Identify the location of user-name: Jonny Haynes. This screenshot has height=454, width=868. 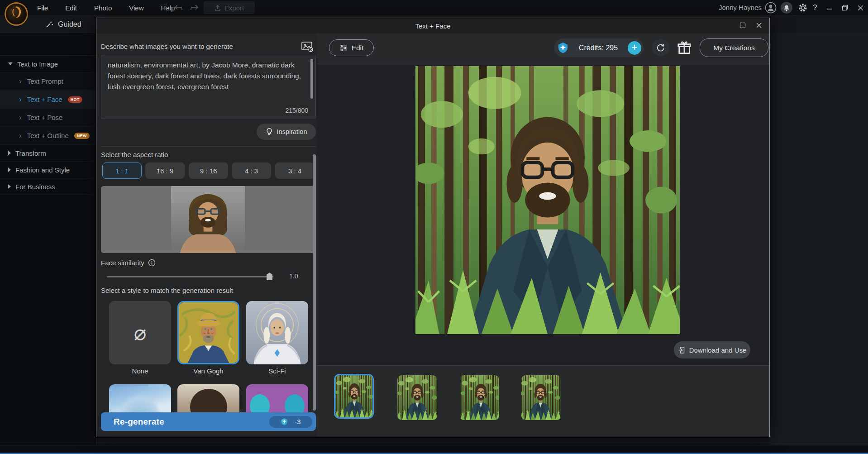
(740, 7).